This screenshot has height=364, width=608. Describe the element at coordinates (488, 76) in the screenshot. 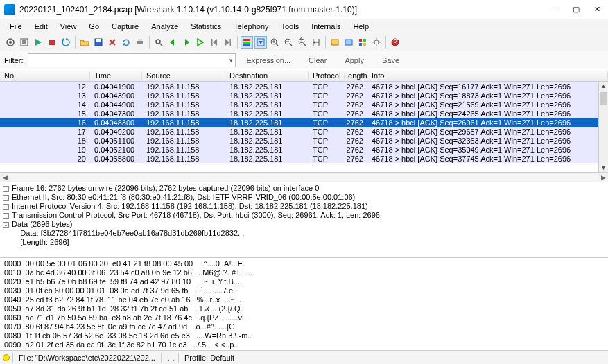

I see `col-info: Info` at that location.